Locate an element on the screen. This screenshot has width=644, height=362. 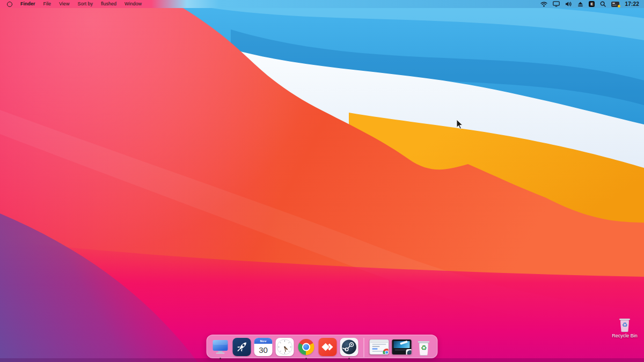
rocket-icon is located at coordinates (242, 347).